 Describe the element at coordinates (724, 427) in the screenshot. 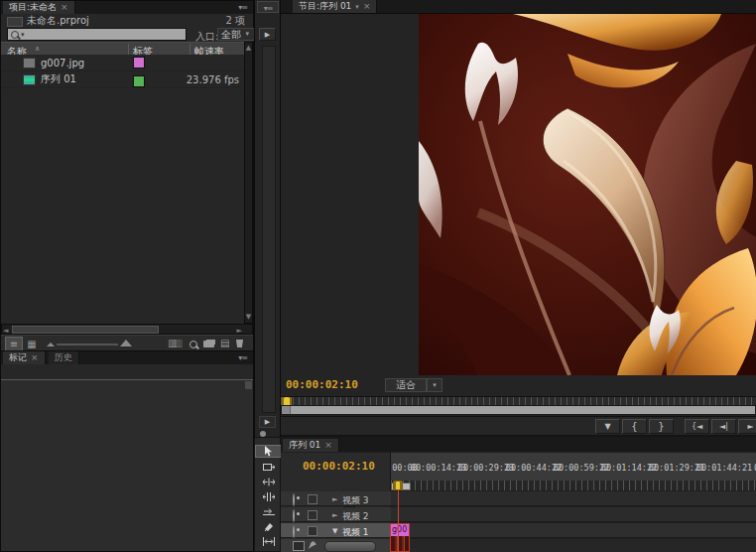

I see `step-back-icon: ◄|` at that location.